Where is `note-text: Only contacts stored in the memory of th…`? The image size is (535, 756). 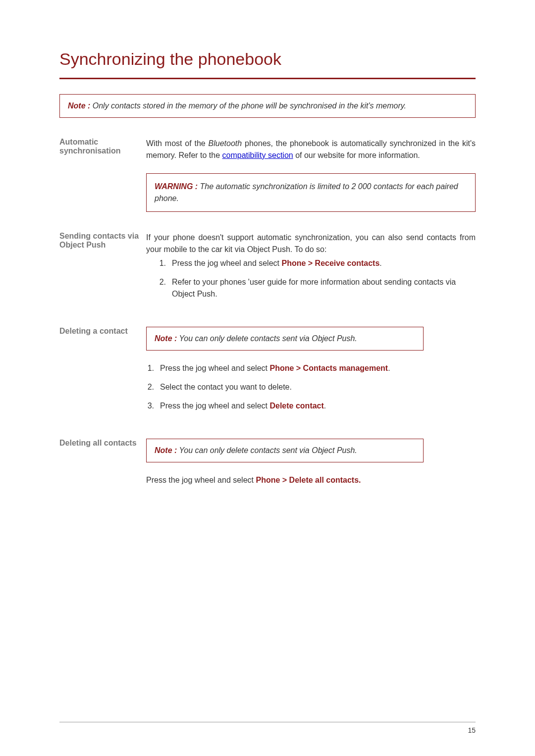 note-text: Only contacts stored in the memory of th… is located at coordinates (248, 106).